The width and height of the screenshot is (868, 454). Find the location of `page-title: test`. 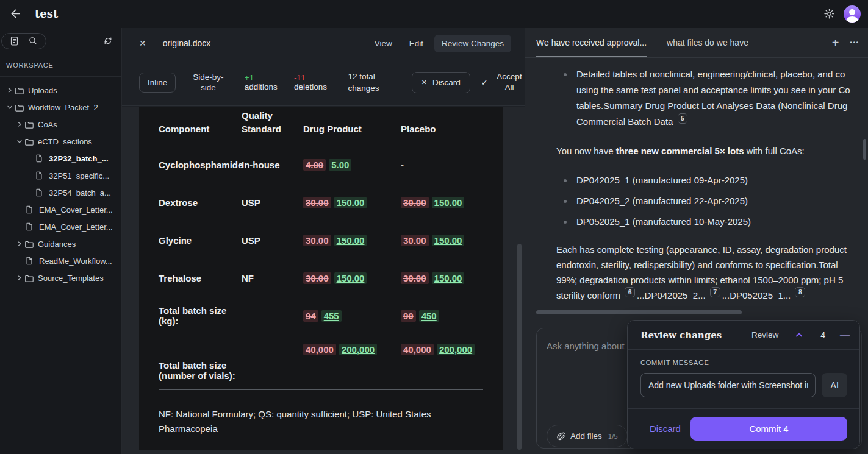

page-title: test is located at coordinates (46, 13).